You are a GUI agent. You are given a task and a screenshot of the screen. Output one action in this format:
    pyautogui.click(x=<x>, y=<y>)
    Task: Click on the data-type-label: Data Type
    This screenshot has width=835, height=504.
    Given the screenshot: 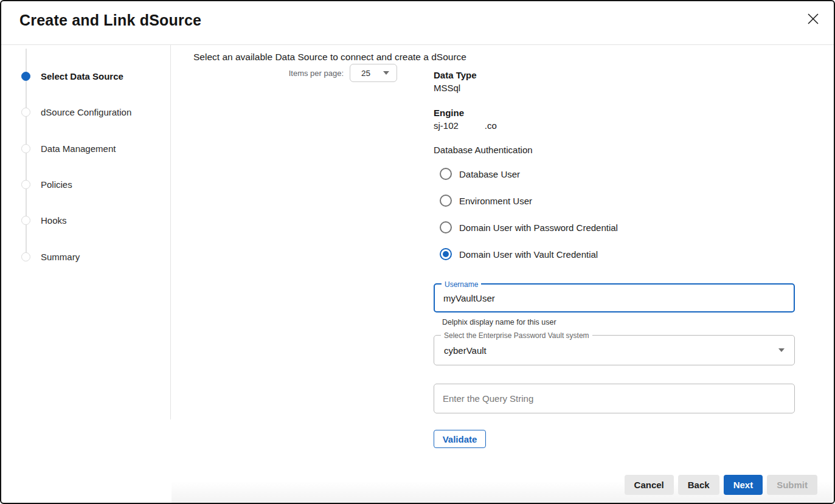 What is the action you would take?
    pyautogui.click(x=614, y=75)
    